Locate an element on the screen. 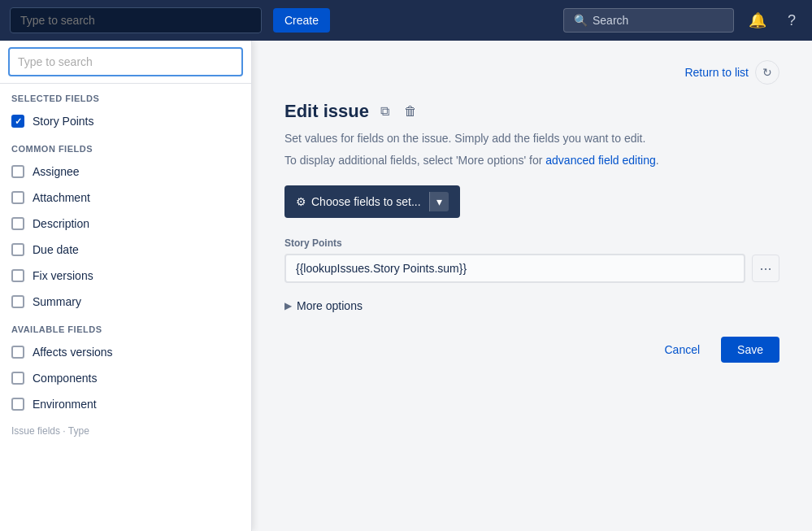  delete-button: 🗑 is located at coordinates (410, 111).